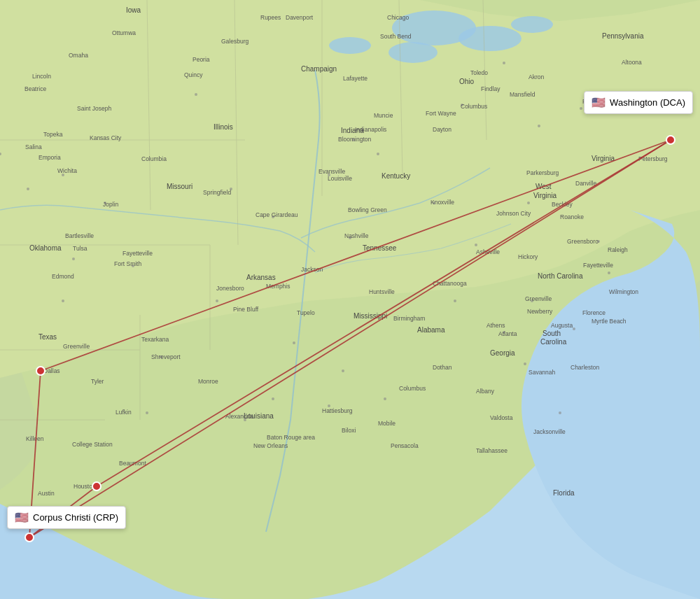 The height and width of the screenshot is (599, 700). I want to click on small-city-wilmington: Wilmington, so click(624, 292).